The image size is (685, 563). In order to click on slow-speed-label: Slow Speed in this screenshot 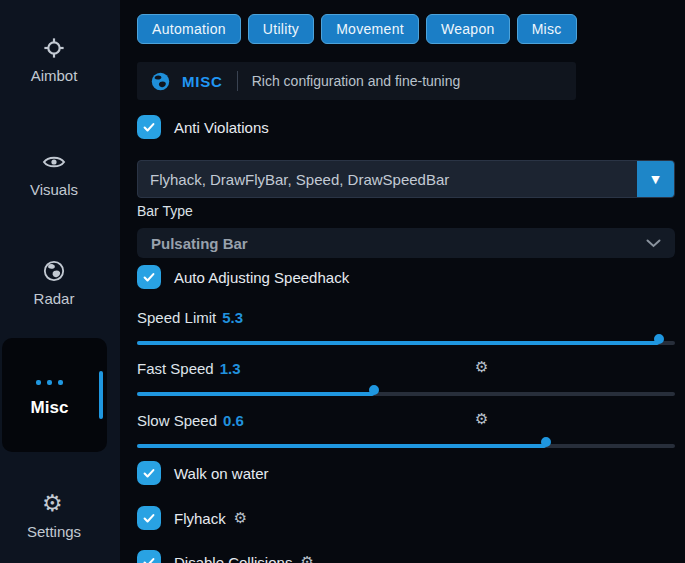, I will do `click(177, 420)`.